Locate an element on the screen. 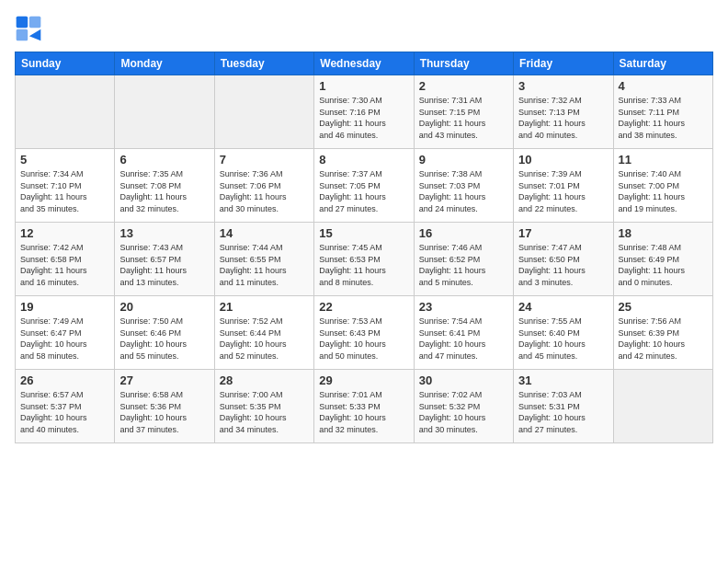 The height and width of the screenshot is (563, 728). day-info: Sunrise: 7:32 AM Sunset: 7:13 PM Dayligh… is located at coordinates (563, 118).